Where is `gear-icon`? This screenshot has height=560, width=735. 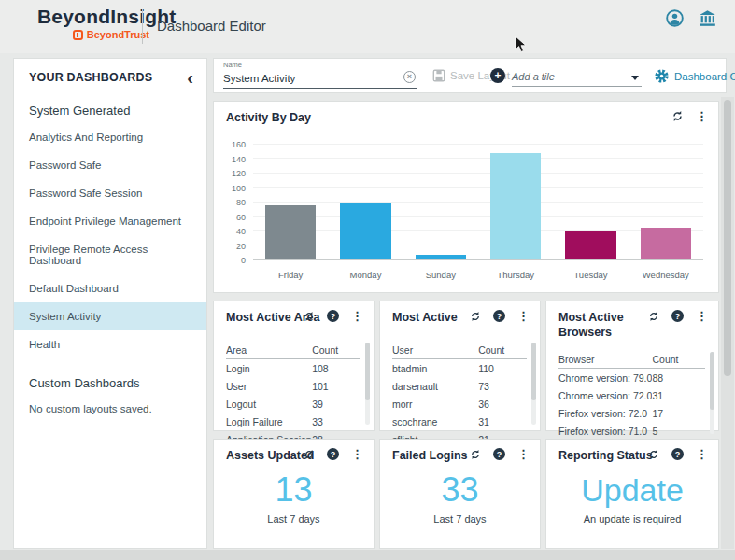
gear-icon is located at coordinates (661, 77).